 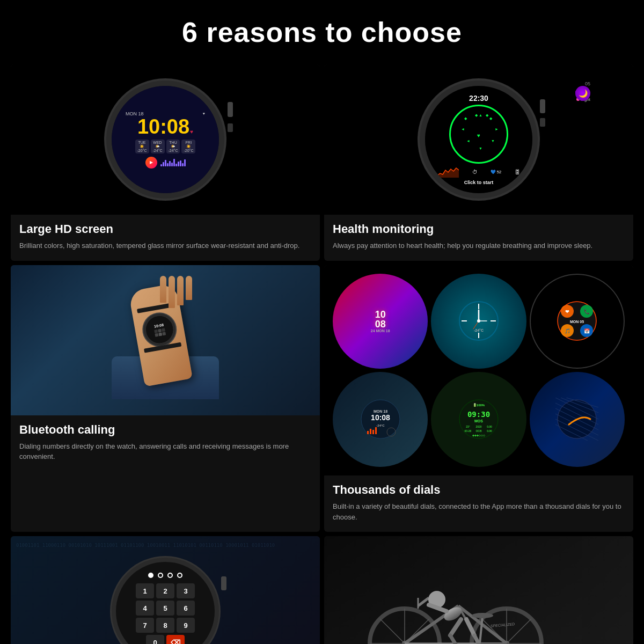 What do you see at coordinates (165, 452) in the screenshot?
I see `feature-desc-bluetooth: Dialing numbers directly on the watch, a…` at bounding box center [165, 452].